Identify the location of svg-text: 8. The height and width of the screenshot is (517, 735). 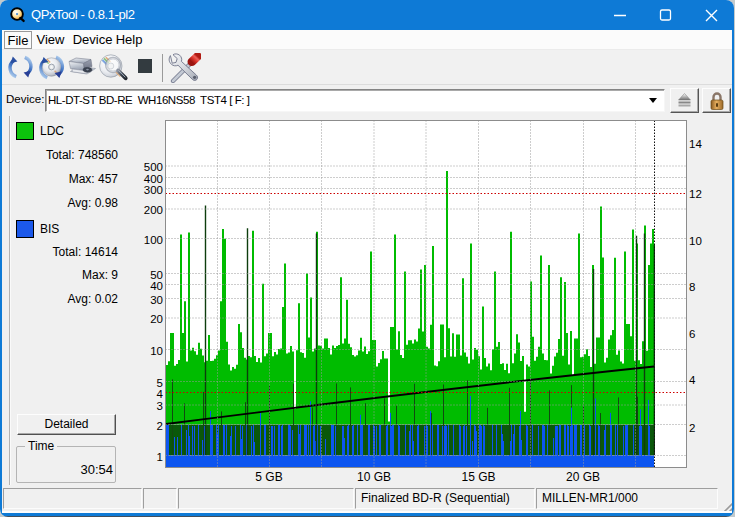
(692, 287).